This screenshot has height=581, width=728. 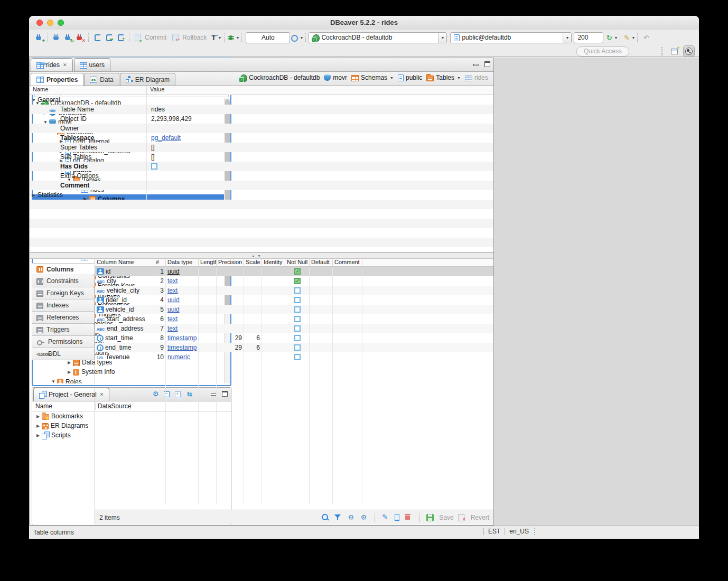 What do you see at coordinates (446, 518) in the screenshot?
I see `save-button: Save` at bounding box center [446, 518].